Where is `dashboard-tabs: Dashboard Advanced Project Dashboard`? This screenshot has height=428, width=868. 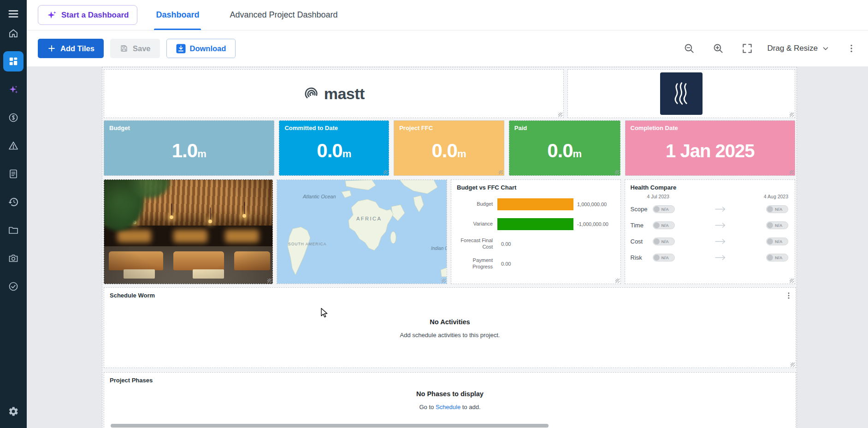
dashboard-tabs: Dashboard Advanced Project Dashboard is located at coordinates (247, 15).